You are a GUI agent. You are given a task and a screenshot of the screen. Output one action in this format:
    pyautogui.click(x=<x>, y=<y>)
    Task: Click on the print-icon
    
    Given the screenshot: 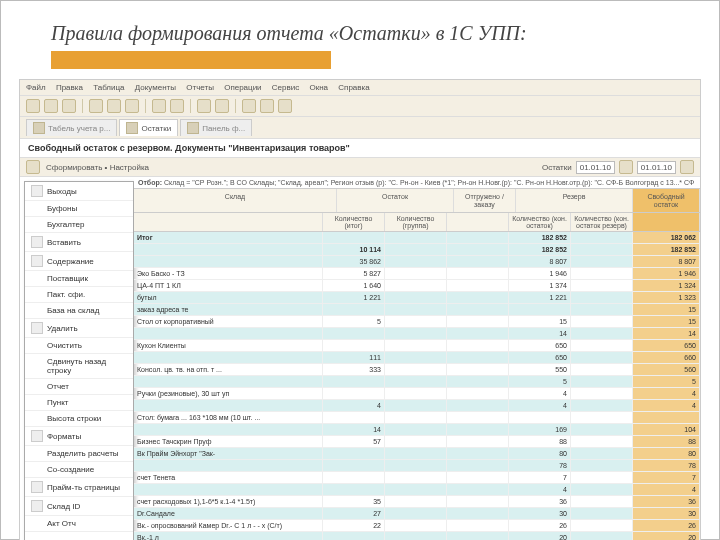 What is the action you would take?
    pyautogui.click(x=204, y=106)
    